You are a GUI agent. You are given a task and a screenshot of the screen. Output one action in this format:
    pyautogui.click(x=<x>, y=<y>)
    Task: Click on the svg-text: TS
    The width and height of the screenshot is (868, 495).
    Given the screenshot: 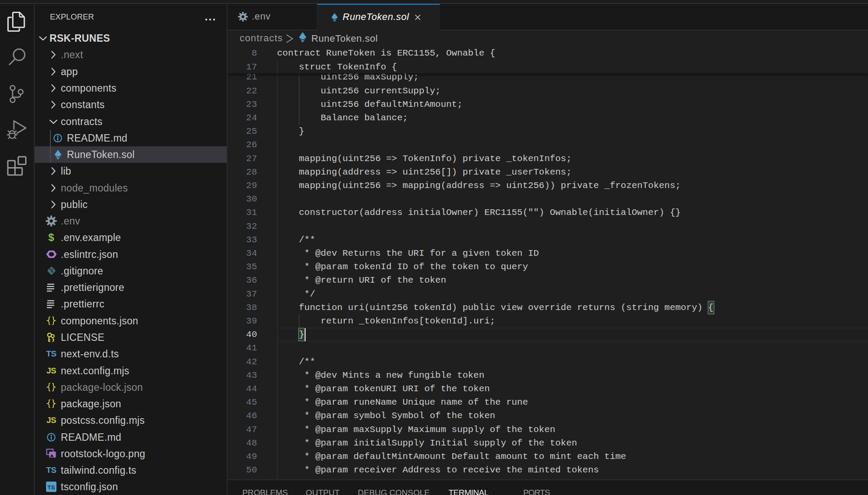 What is the action you would take?
    pyautogui.click(x=51, y=487)
    